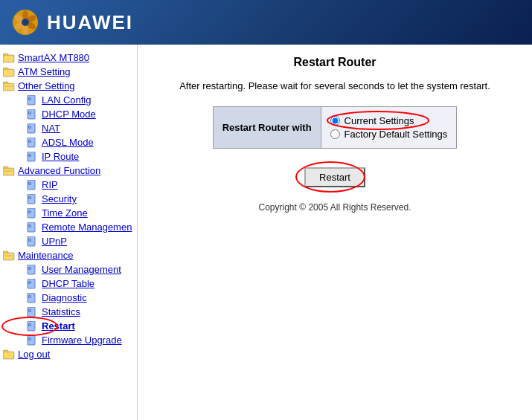 The width and height of the screenshot is (532, 420). I want to click on current-settings-radio, so click(335, 120).